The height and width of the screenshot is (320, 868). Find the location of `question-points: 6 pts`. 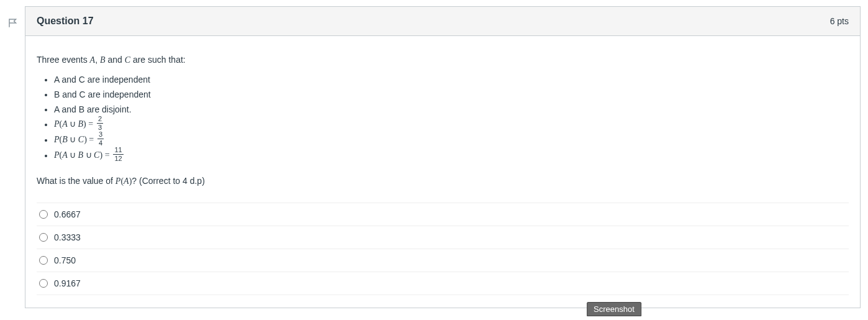

question-points: 6 pts is located at coordinates (839, 21).